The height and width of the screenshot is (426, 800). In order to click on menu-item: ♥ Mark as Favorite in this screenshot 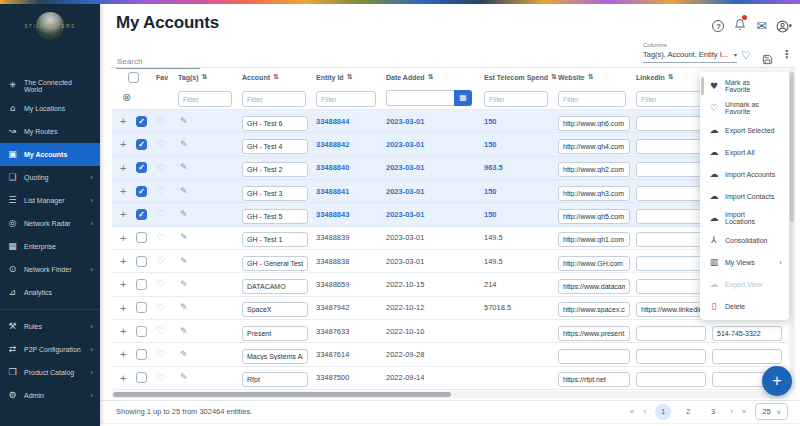, I will do `click(744, 86)`.